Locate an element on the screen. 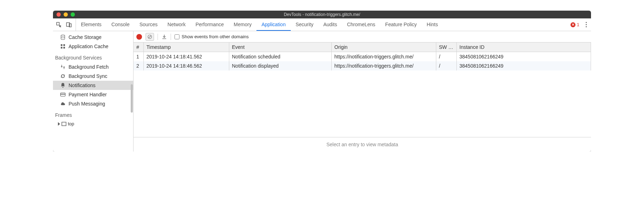 The height and width of the screenshot is (199, 644). sync-icon is located at coordinates (63, 76).